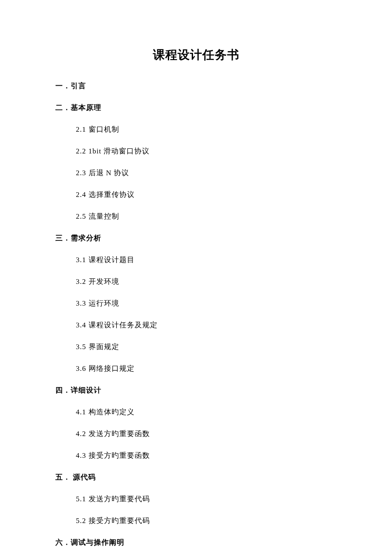  I want to click on section-2-heading: 二．基本原理, so click(196, 107).